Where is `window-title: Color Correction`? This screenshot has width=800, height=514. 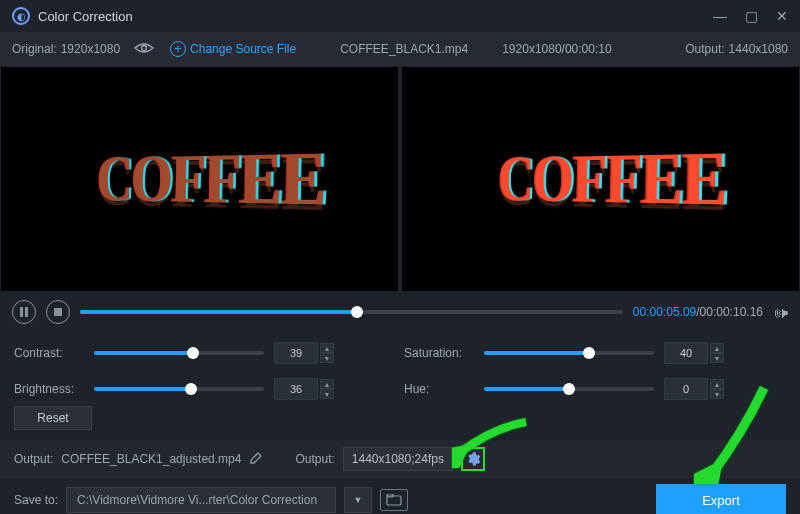
window-title: Color Correction is located at coordinates (376, 16).